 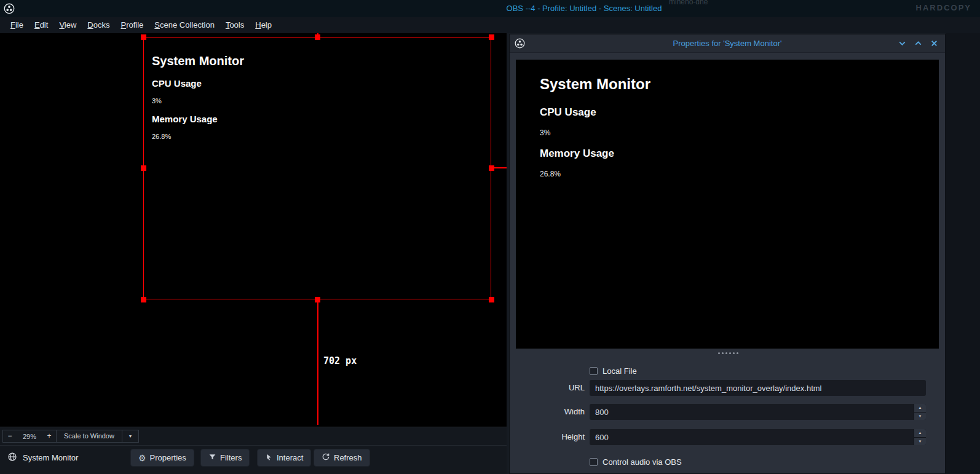 What do you see at coordinates (547, 412) in the screenshot?
I see `width-label: Width` at bounding box center [547, 412].